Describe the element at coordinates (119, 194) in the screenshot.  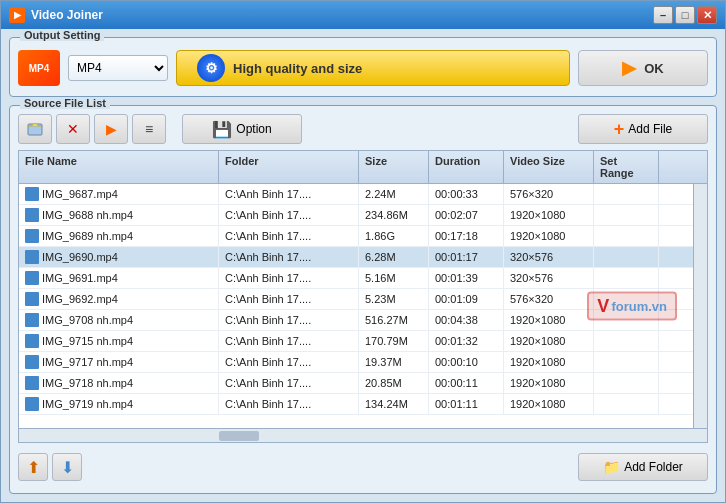
I see `cell-name: IMG_9687.mp4` at that location.